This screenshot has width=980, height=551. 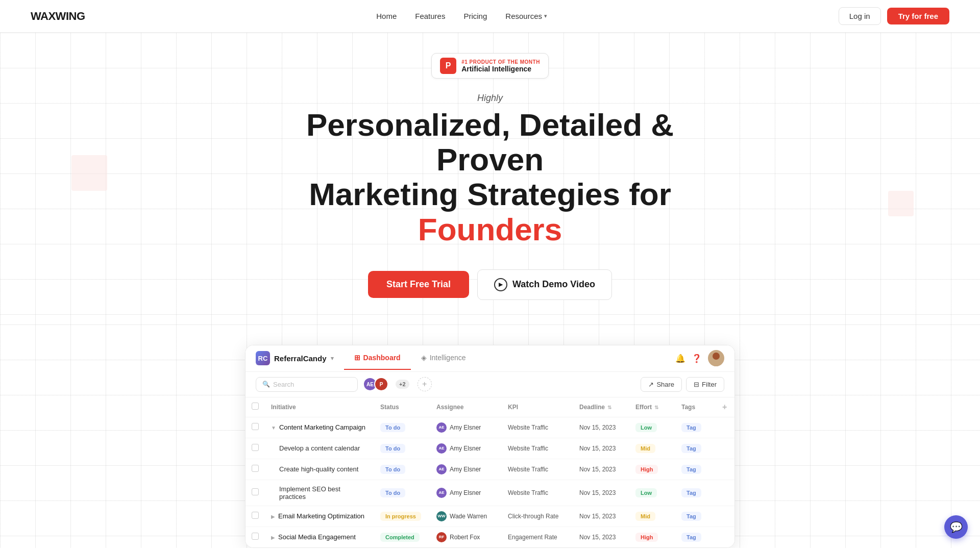 What do you see at coordinates (651, 385) in the screenshot?
I see `share-icon: ↗` at bounding box center [651, 385].